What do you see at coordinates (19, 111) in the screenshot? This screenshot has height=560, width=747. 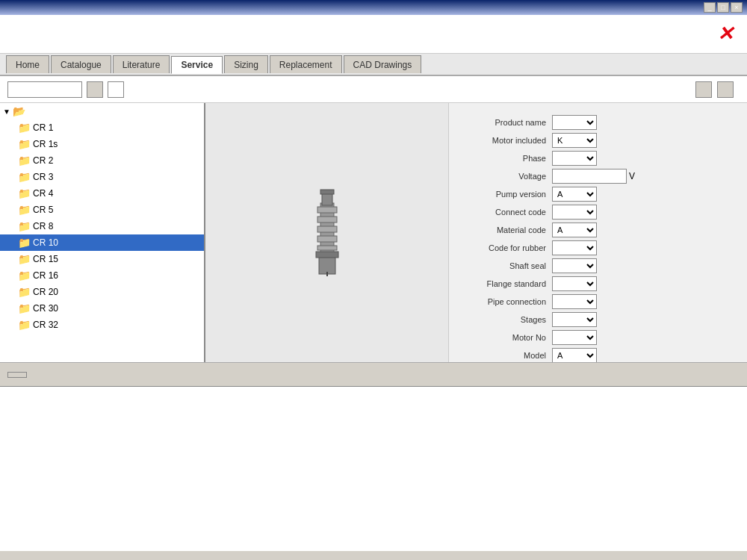 I see `root-folder-icon` at bounding box center [19, 111].